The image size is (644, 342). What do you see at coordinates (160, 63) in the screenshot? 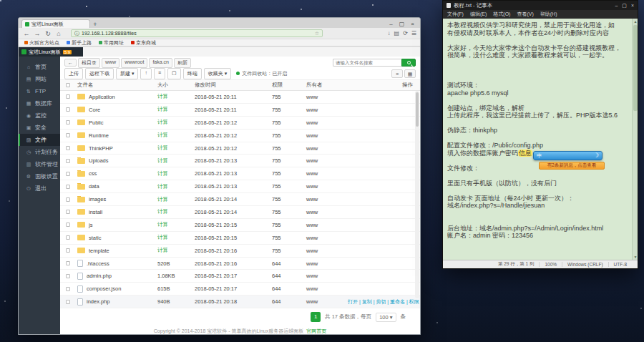
I see `path-crumb-button: faka.cn` at bounding box center [160, 63].